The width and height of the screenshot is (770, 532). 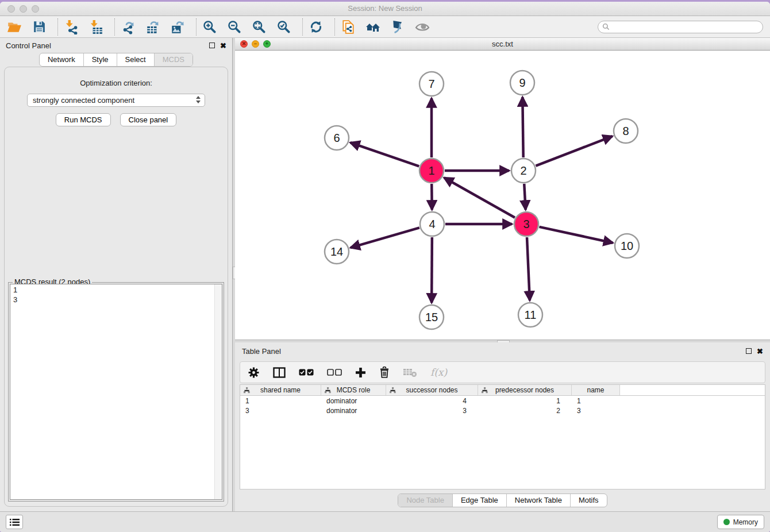 What do you see at coordinates (596, 390) in the screenshot?
I see `column-header-name: name` at bounding box center [596, 390].